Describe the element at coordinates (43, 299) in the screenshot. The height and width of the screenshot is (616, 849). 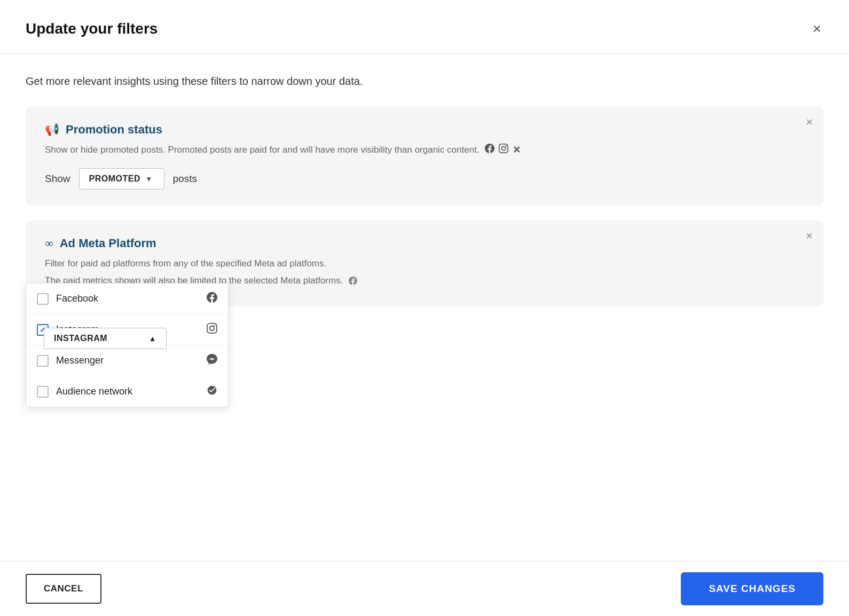
I see `facebook-checkbox` at that location.